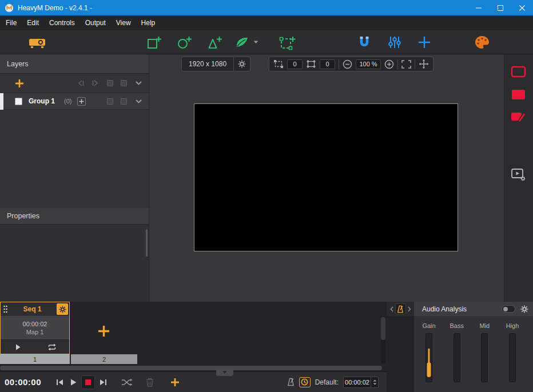 This screenshot has height=392, width=533. I want to click on gain-slider-thumb, so click(429, 358).